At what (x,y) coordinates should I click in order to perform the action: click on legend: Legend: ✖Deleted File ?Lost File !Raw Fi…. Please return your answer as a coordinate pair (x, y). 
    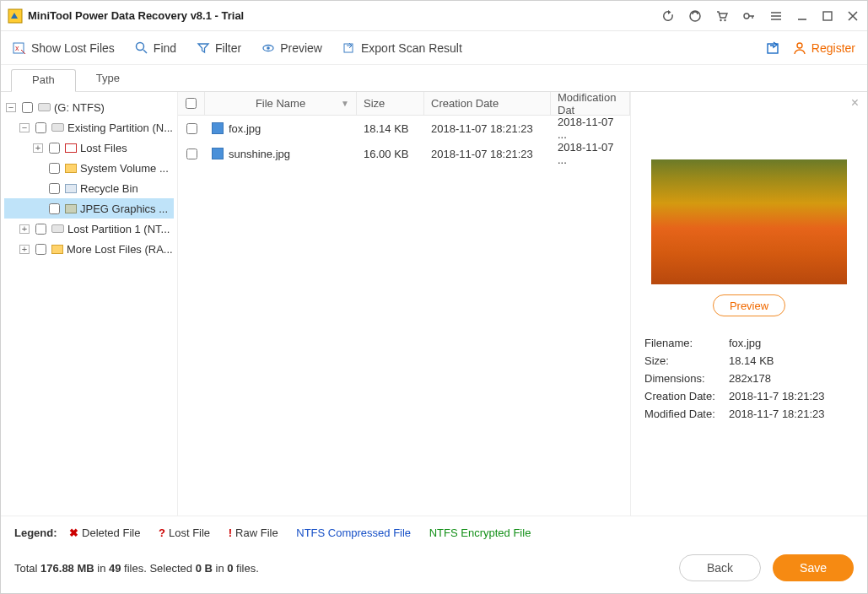
    Looking at the image, I should click on (434, 531).